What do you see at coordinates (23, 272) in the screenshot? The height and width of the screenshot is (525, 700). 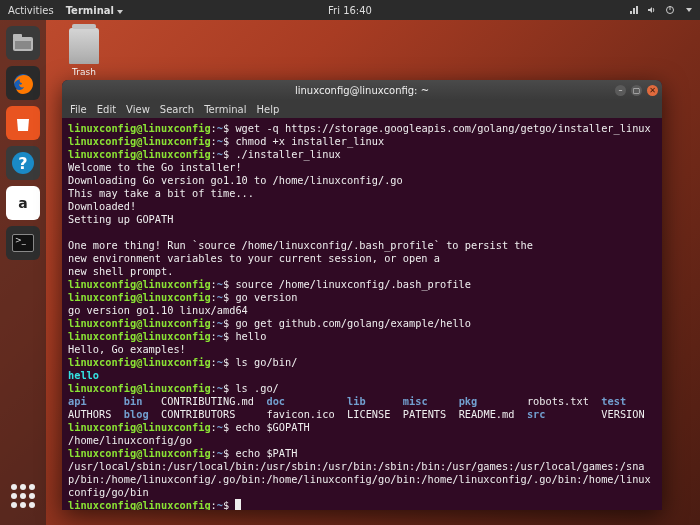 I see `launcher-dock: ? a` at bounding box center [23, 272].